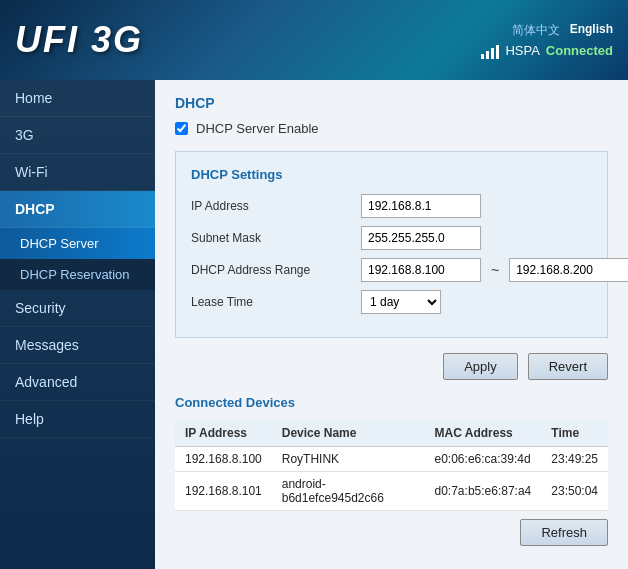 This screenshot has width=628, height=569. What do you see at coordinates (574, 460) in the screenshot?
I see `cell-time: 23:49:25` at bounding box center [574, 460].